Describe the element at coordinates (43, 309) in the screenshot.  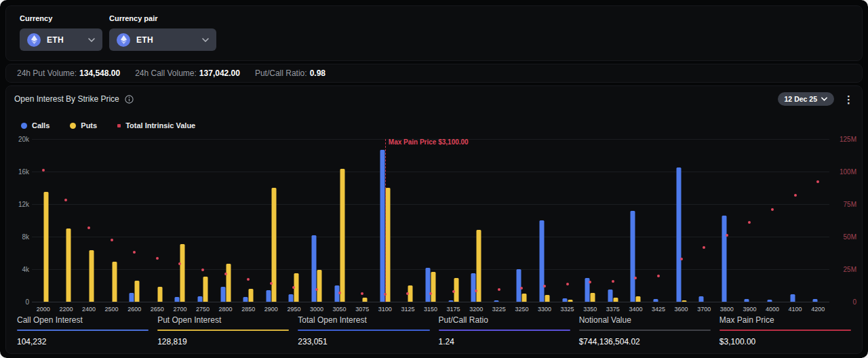
I see `x-axis-tick: 2000` at that location.